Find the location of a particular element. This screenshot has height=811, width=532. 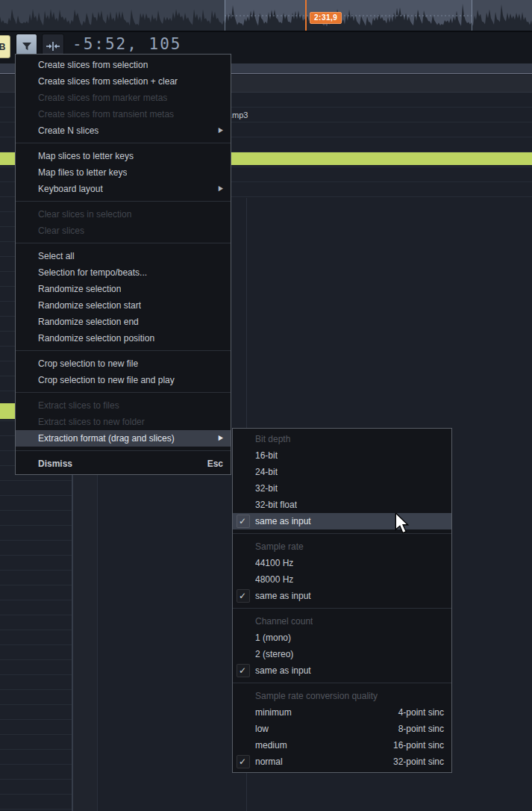

menu-item-selection-for-tempo-beats: Selection for tempo/beats... is located at coordinates (123, 273).